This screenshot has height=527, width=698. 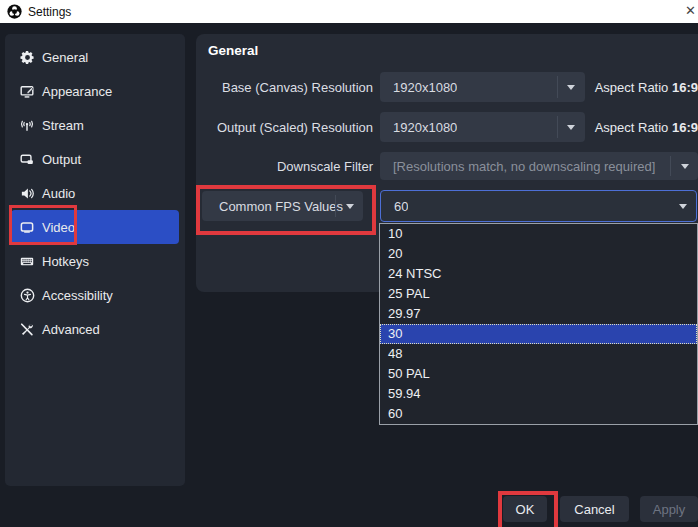 What do you see at coordinates (77, 92) in the screenshot?
I see `sidebar-item-label: Appearance` at bounding box center [77, 92].